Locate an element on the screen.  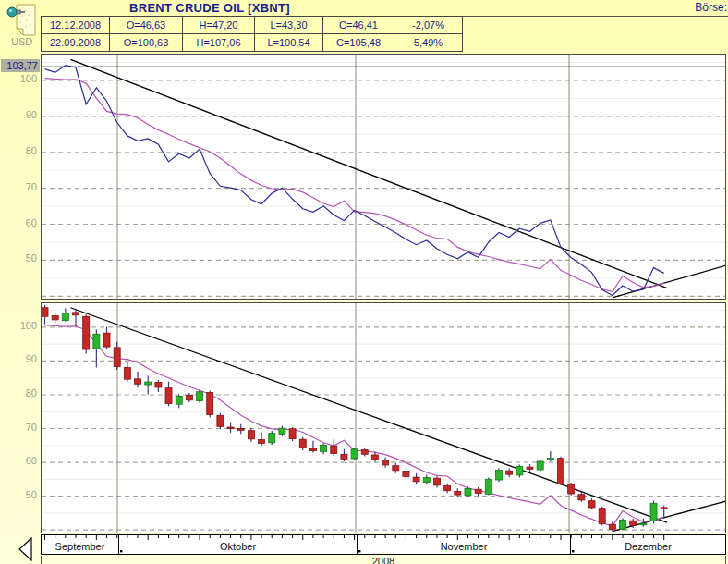
month-label-oktober: Oktober is located at coordinates (237, 545).